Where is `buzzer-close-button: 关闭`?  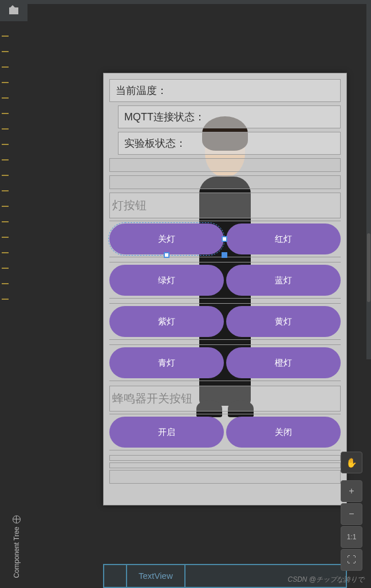
buzzer-close-button: 关闭 is located at coordinates (283, 432).